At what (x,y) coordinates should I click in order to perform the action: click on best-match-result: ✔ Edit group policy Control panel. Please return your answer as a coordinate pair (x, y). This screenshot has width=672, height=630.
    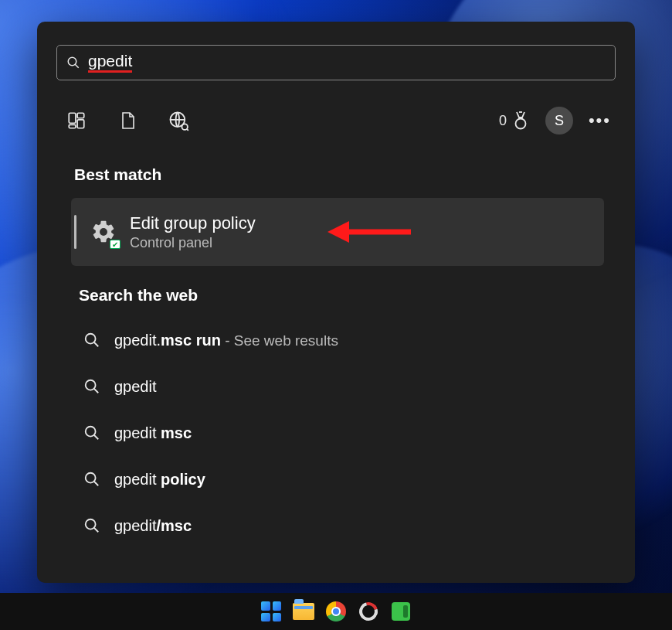
    Looking at the image, I should click on (338, 232).